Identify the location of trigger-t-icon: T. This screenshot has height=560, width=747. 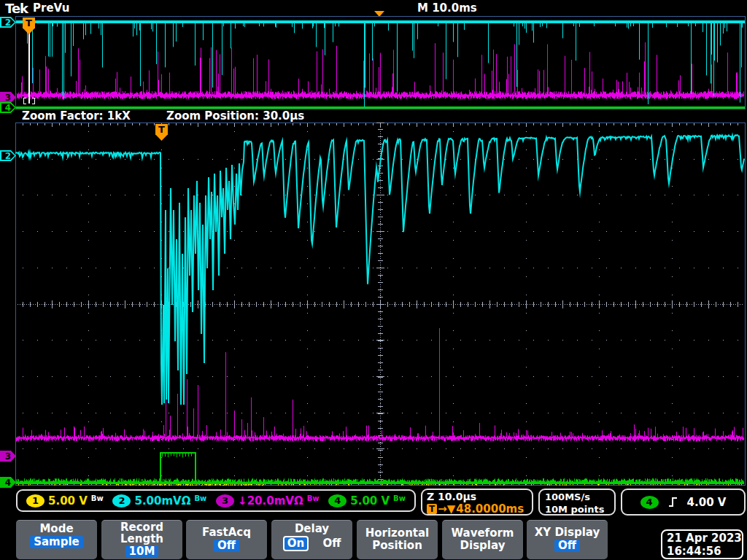
(432, 509).